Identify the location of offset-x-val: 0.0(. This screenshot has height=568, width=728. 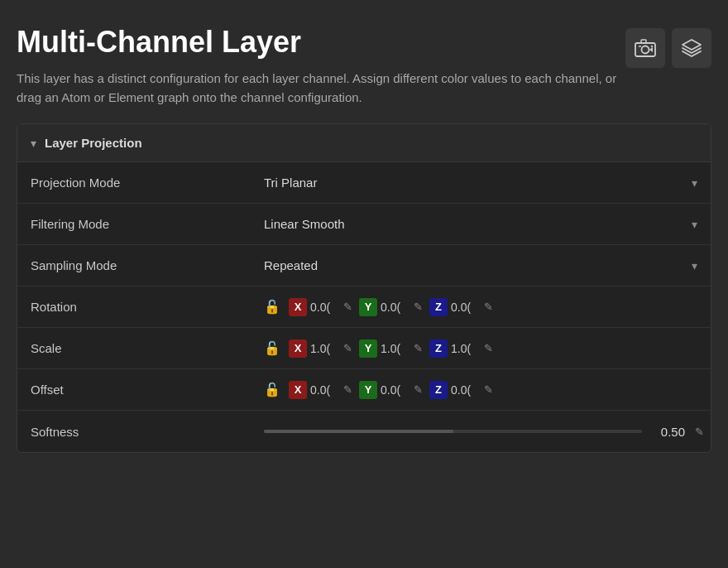
(325, 390).